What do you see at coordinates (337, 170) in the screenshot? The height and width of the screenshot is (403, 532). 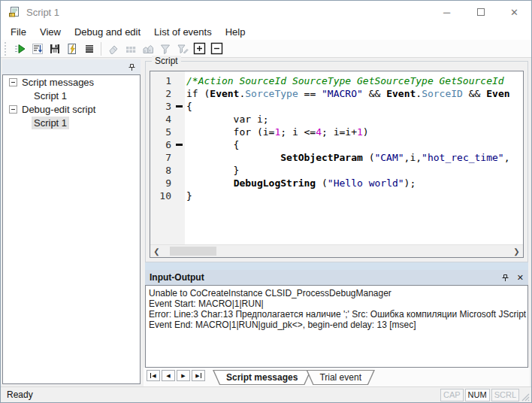 I see `code-line: 8 }` at bounding box center [337, 170].